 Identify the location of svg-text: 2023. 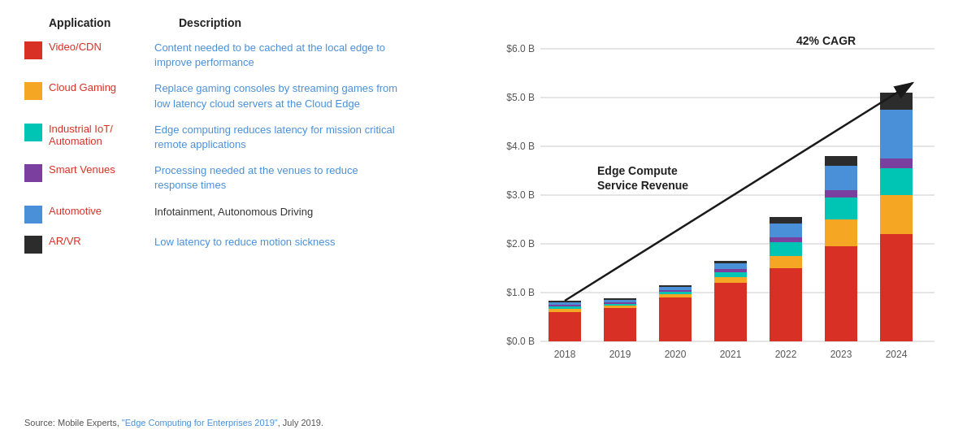
(842, 354).